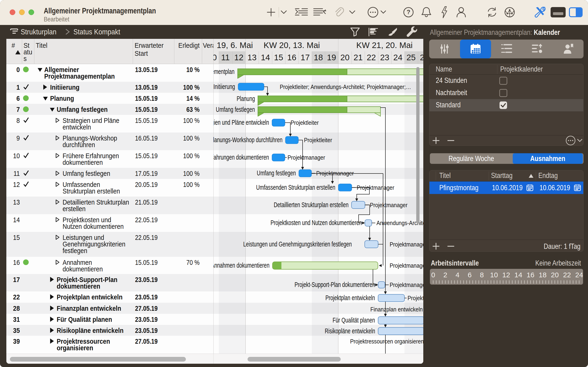 This screenshot has height=367, width=588. Describe the element at coordinates (457, 275) in the screenshot. I see `svg-text: 4` at that location.